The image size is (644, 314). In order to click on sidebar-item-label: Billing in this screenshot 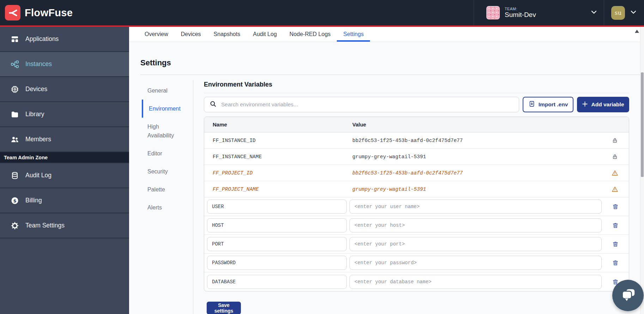, I will do `click(34, 201)`.